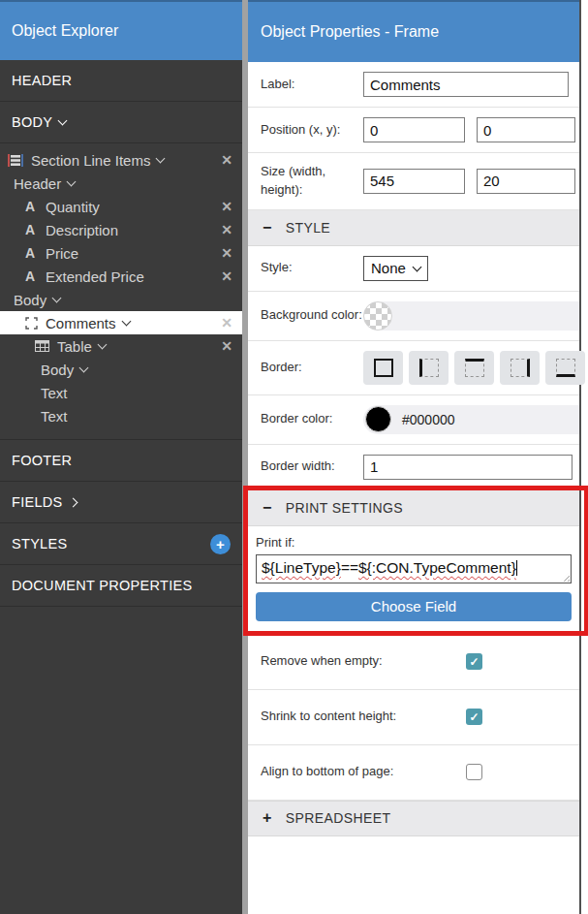 This screenshot has height=914, width=588. Describe the element at coordinates (121, 276) in the screenshot. I see `tree-item-extended-price: A Extended Price ✕` at that location.